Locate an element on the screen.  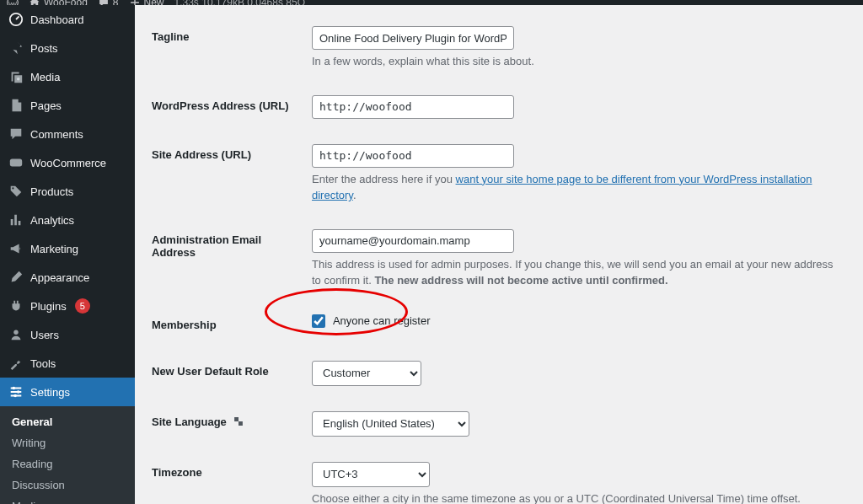
translate-icon is located at coordinates (239, 423).